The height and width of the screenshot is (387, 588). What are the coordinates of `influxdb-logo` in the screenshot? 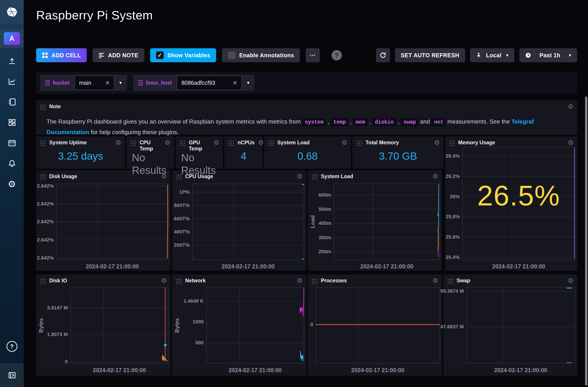 It's located at (12, 12).